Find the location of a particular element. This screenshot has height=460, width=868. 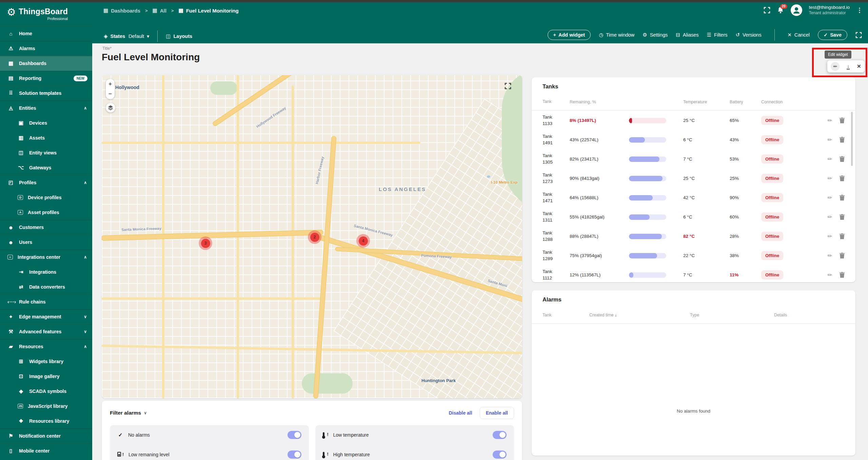

sidebar-item-alarms: ⚠Alarms is located at coordinates (46, 48).